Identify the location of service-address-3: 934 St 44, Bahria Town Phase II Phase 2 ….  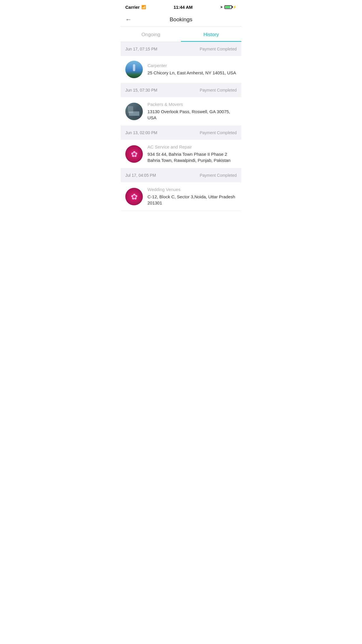
(192, 157).